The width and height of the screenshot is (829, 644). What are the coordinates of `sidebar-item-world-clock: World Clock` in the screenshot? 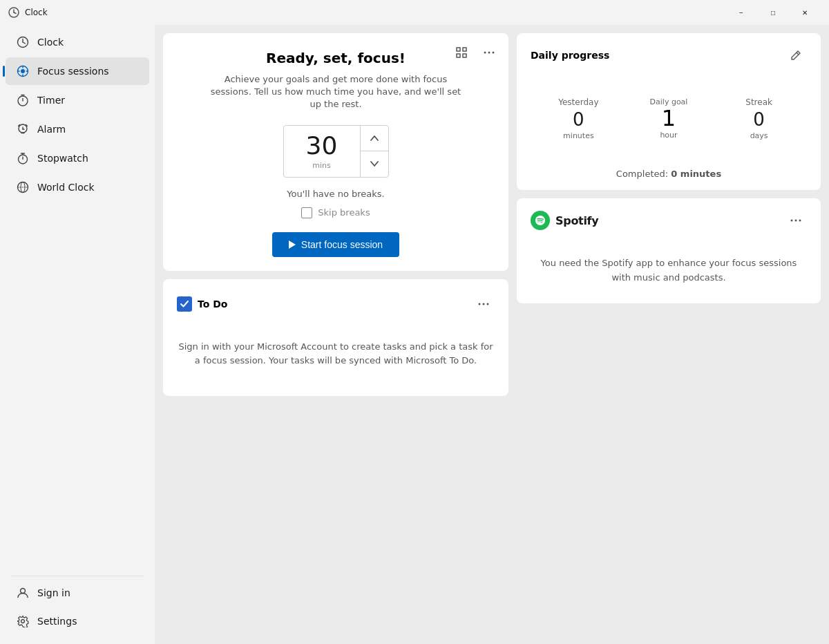 It's located at (77, 187).